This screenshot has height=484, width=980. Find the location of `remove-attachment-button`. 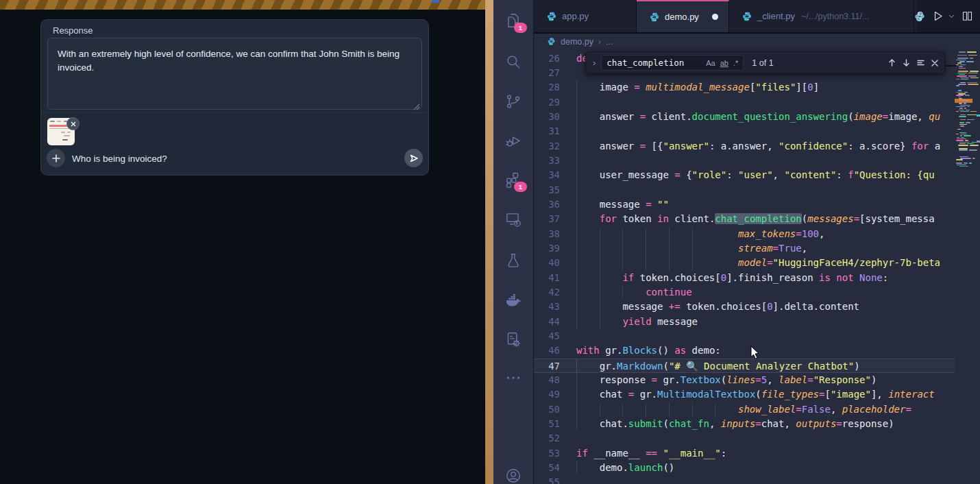

remove-attachment-button is located at coordinates (73, 123).